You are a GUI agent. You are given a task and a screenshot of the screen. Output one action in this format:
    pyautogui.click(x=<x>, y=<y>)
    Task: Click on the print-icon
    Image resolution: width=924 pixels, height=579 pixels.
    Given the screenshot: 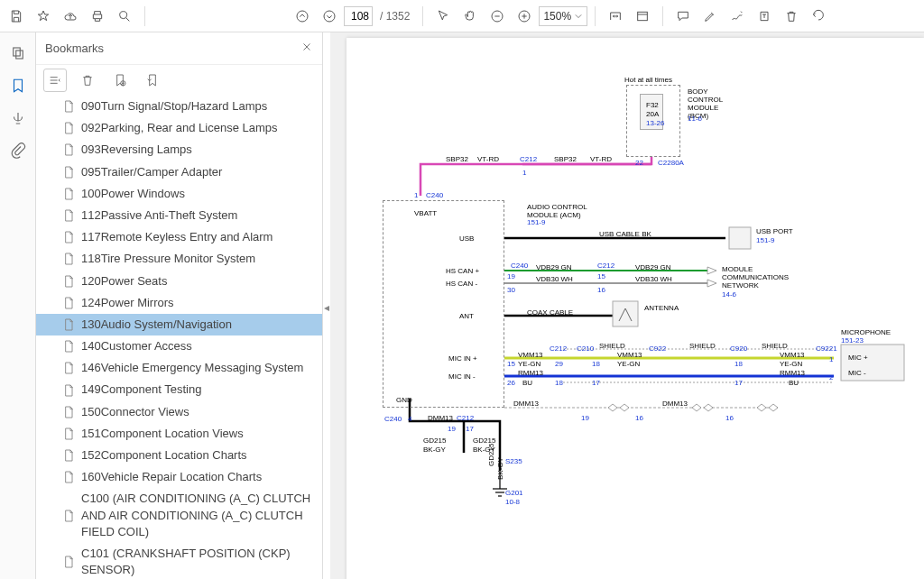 What is the action you would take?
    pyautogui.click(x=97, y=16)
    